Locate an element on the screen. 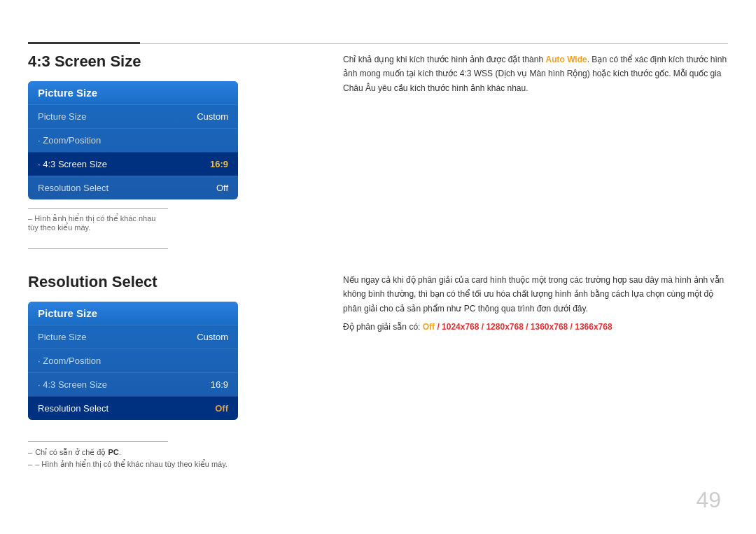 The image size is (756, 534). section-43-screen-size: 4:3 Screen Size Picture Size Picture Siz… is located at coordinates (196, 143).